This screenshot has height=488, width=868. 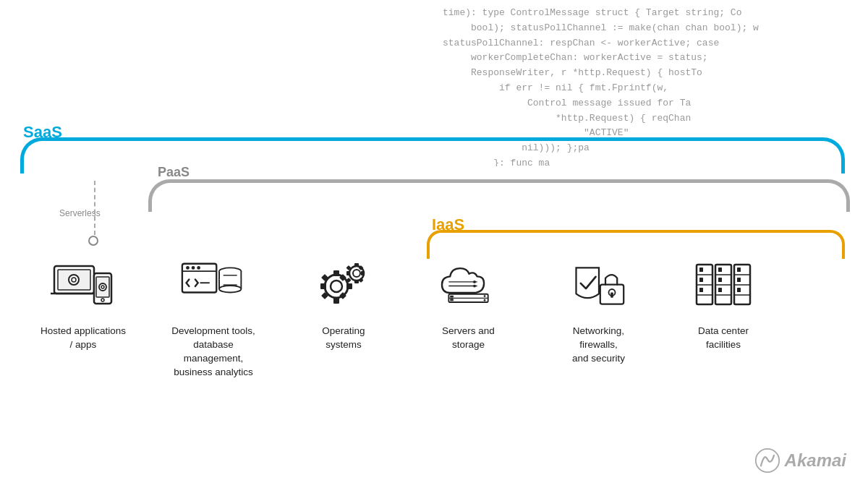 I want to click on paas-arc, so click(x=499, y=195).